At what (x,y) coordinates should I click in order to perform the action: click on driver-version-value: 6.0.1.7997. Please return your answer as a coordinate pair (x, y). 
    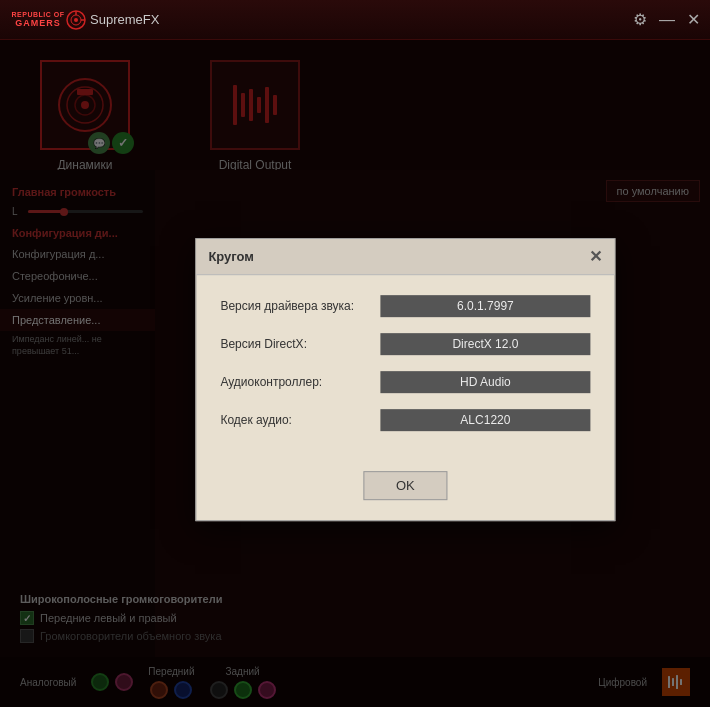
    Looking at the image, I should click on (485, 306).